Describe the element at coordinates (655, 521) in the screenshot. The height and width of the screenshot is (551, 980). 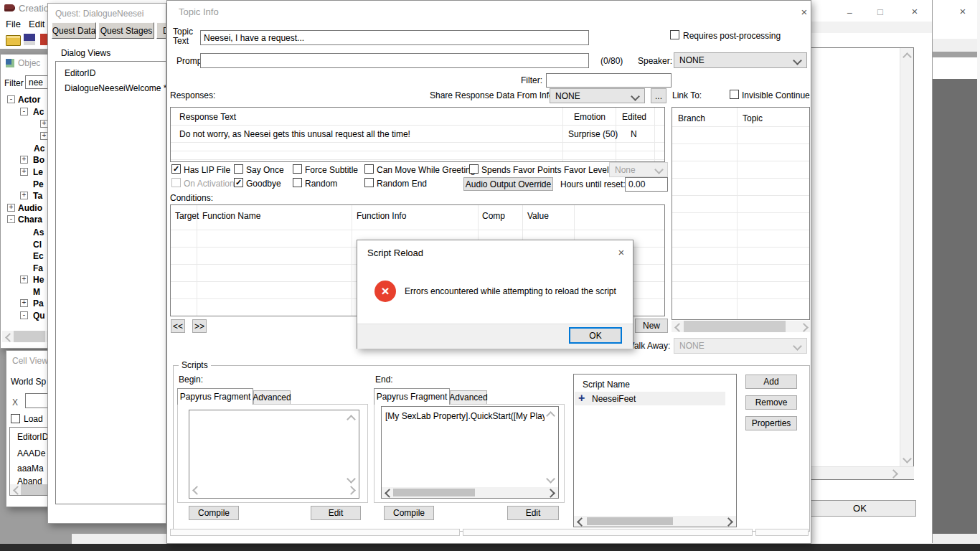
I see `script-list-hscrollbar` at that location.